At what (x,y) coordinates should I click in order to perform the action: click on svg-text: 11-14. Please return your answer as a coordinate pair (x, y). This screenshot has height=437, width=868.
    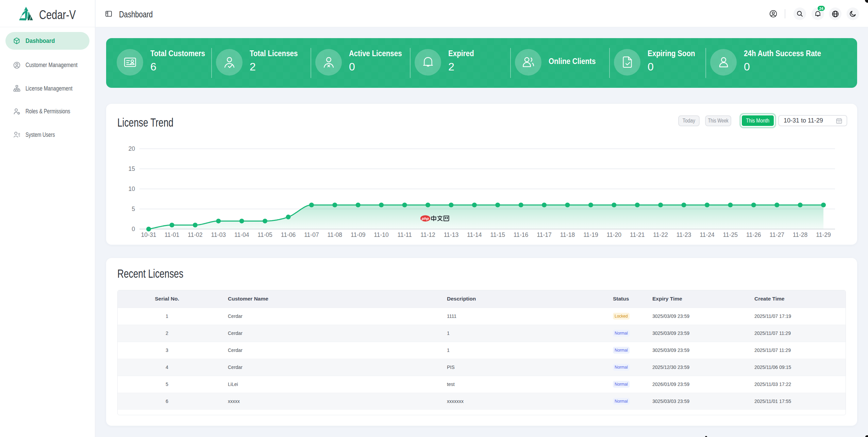
    Looking at the image, I should click on (474, 235).